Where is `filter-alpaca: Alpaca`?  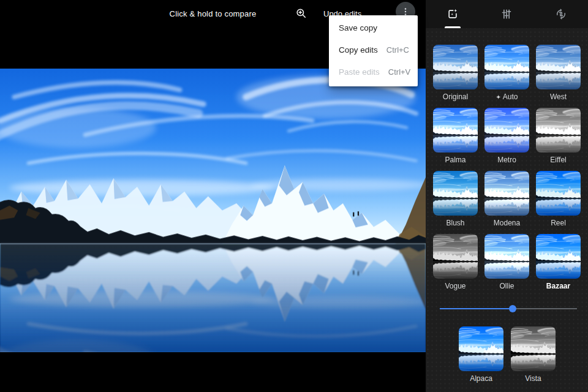 filter-alpaca: Alpaca is located at coordinates (481, 355).